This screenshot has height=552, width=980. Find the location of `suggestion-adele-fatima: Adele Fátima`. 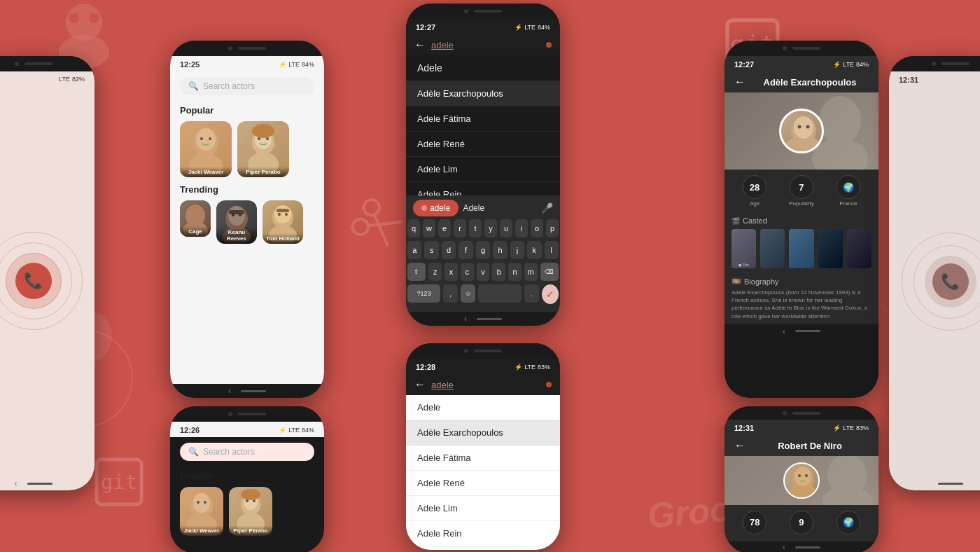

suggestion-adele-fatima: Adele Fátima is located at coordinates (483, 119).